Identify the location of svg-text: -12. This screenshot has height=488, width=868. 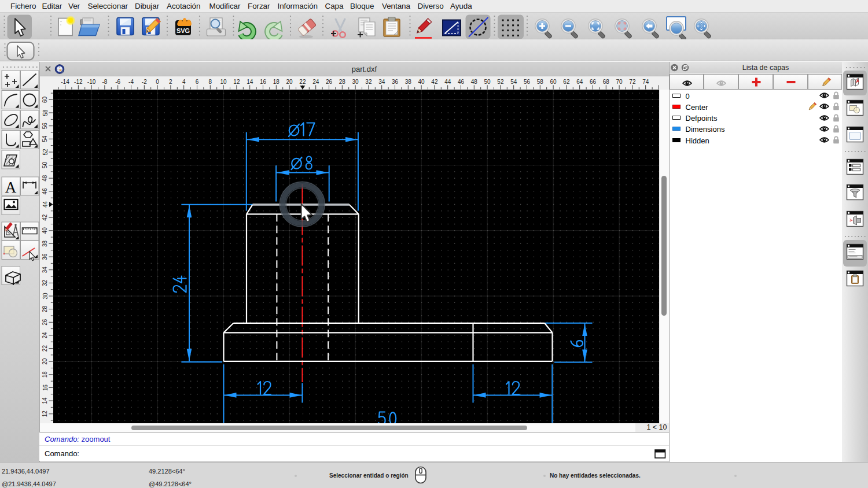
(79, 82).